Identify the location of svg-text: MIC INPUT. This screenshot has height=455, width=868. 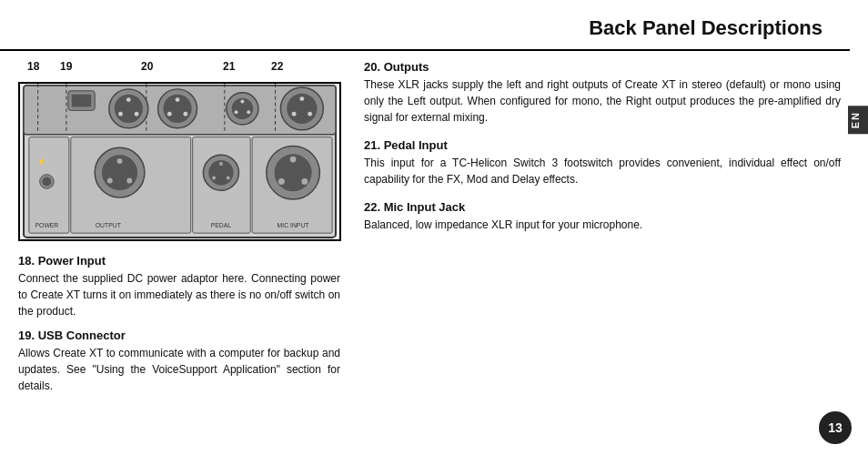
(294, 226).